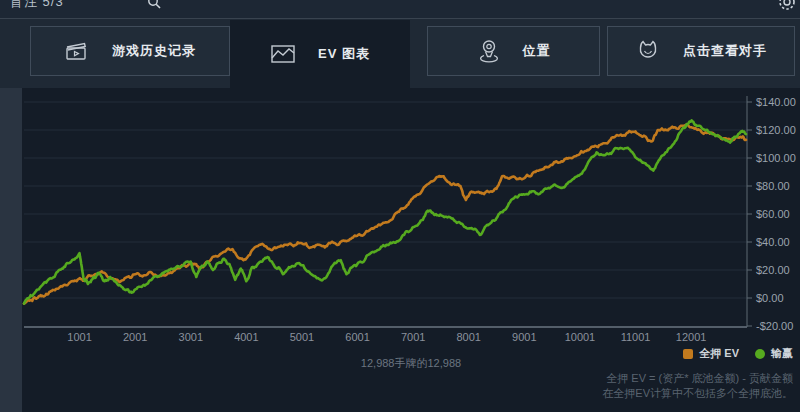 This screenshot has height=412, width=800. What do you see at coordinates (320, 54) in the screenshot?
I see `tab-ev-chart: EV 图表` at bounding box center [320, 54].